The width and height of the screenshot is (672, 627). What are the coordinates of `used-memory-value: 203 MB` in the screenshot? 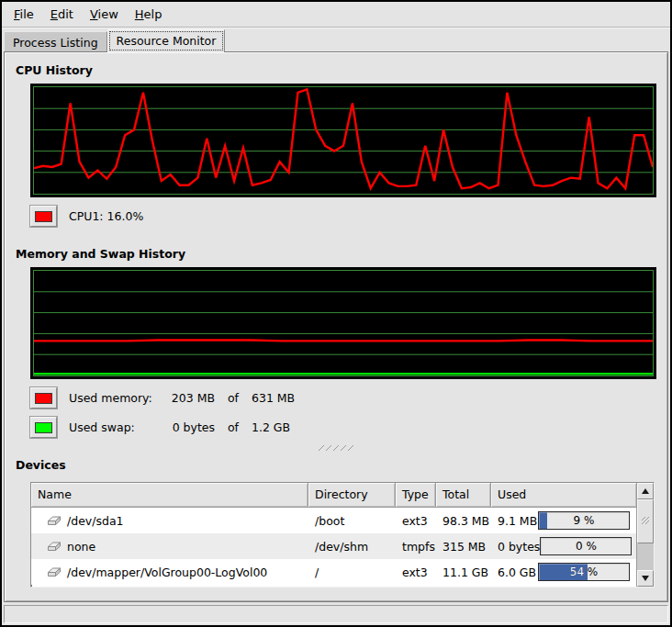 It's located at (186, 398).